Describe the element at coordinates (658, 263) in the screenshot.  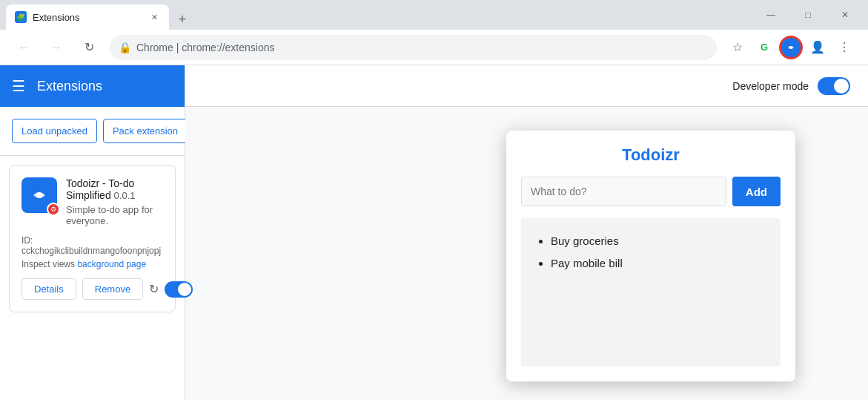
I see `list-item: Pay mobile bill` at that location.